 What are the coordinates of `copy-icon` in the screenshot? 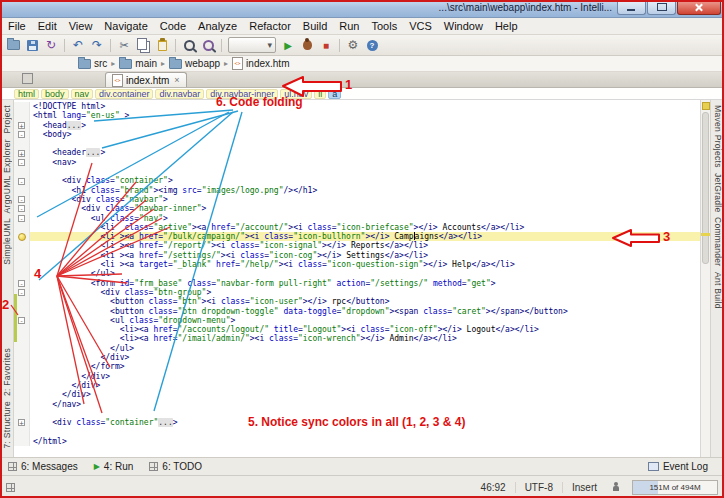 It's located at (143, 46).